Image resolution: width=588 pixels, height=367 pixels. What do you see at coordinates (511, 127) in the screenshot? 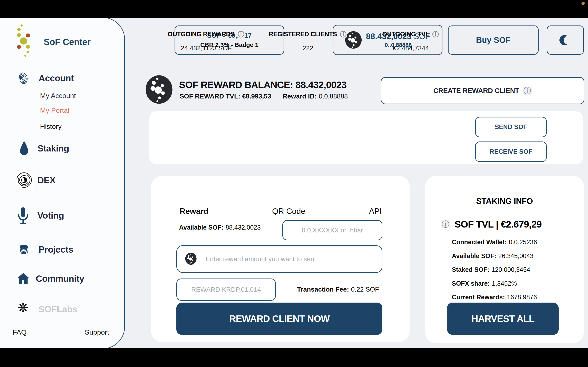
I see `send-sof-button: SEND SOF` at bounding box center [511, 127].